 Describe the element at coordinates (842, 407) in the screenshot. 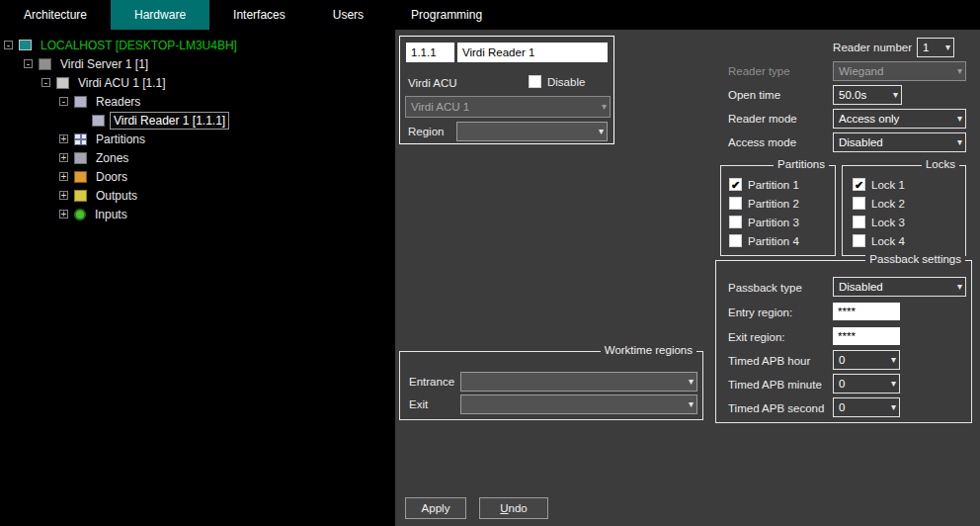

I see `timed-apb-second-value: 0` at that location.